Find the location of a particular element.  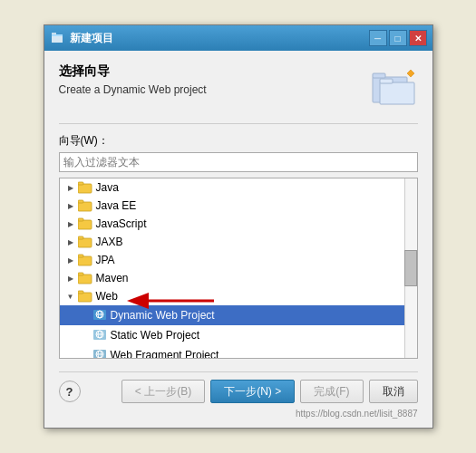

window-title: 新建项目 is located at coordinates (219, 38).